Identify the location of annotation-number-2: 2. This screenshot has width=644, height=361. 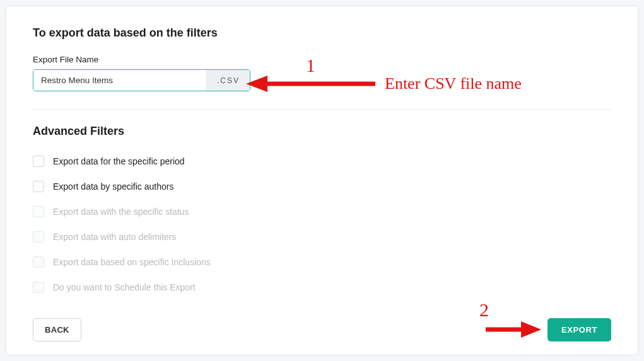
(484, 310).